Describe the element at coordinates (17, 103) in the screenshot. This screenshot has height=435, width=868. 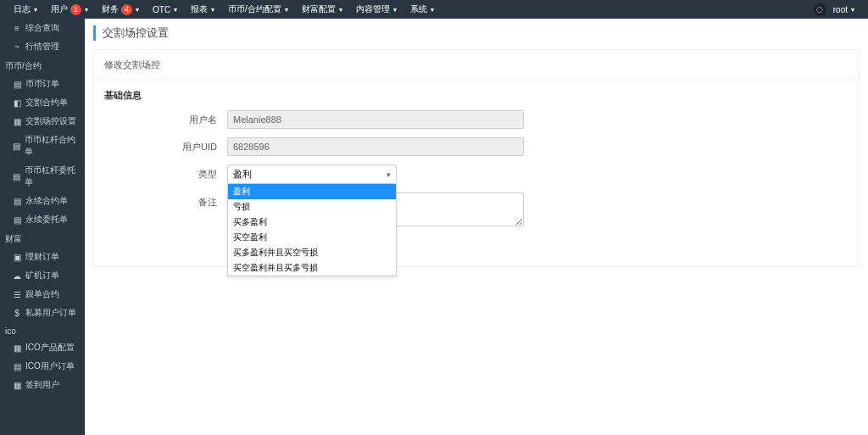
I see `sidebar-icon: ◧` at that location.